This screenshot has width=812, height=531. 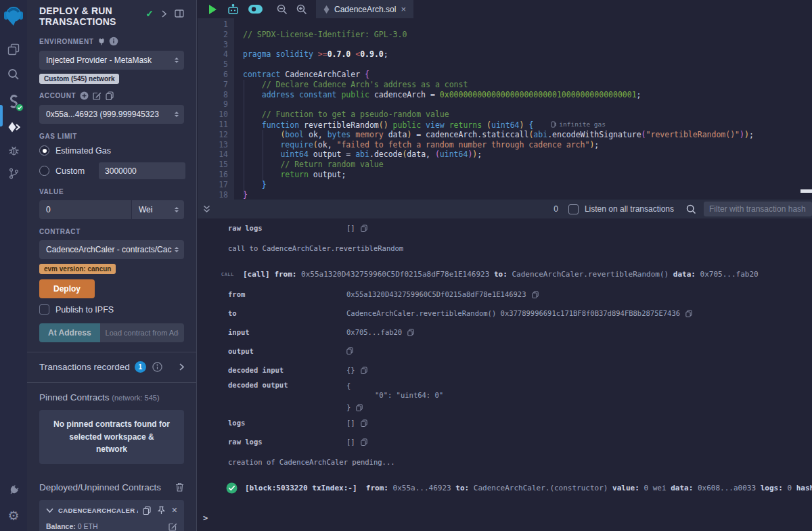 I want to click on terminal-row-value: CadenceArchCaler.revertibleRandom() 0x37…, so click(x=520, y=313).